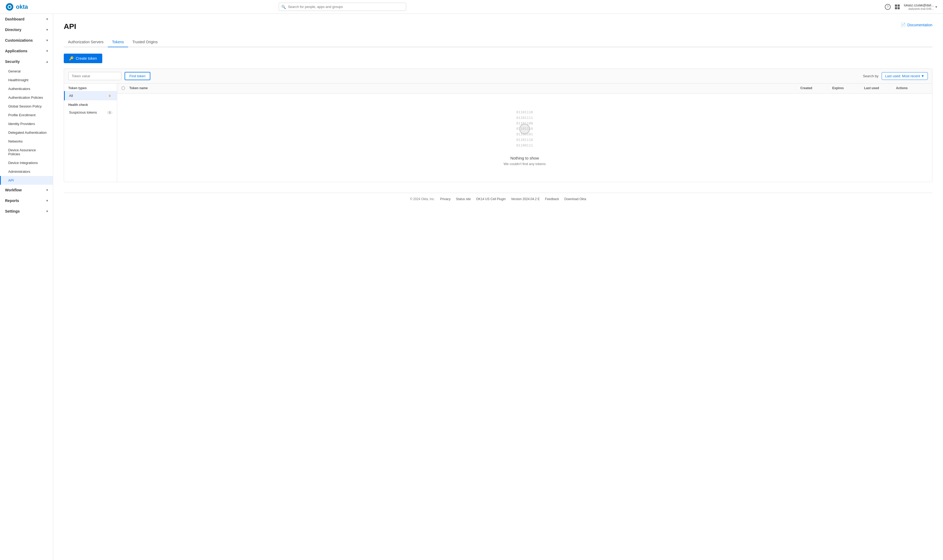  Describe the element at coordinates (118, 42) in the screenshot. I see `tab-tokens: Tokens` at that location.